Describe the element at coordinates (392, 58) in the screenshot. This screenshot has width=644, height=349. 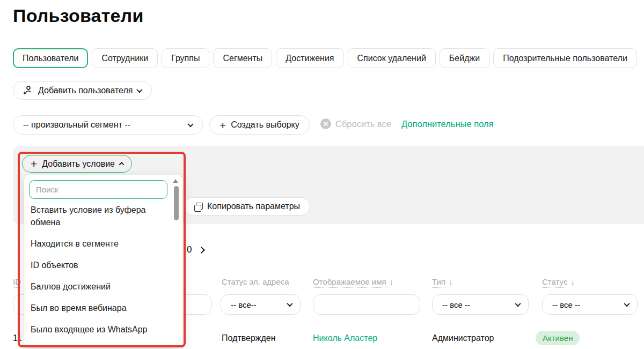
I see `tab-deletion-list: Список удалений` at that location.